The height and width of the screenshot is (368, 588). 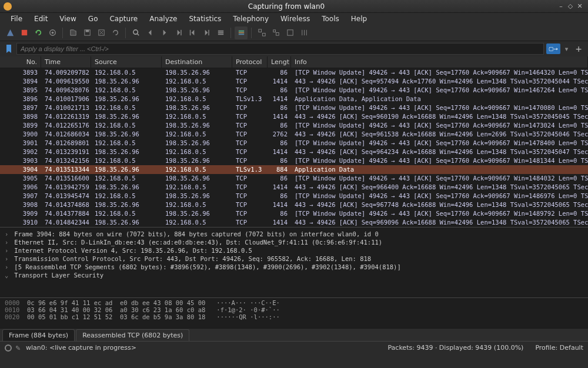 I want to click on packet-row: 389974.012265176192.168.0.5198.35.26.96T…, so click(x=294, y=126).